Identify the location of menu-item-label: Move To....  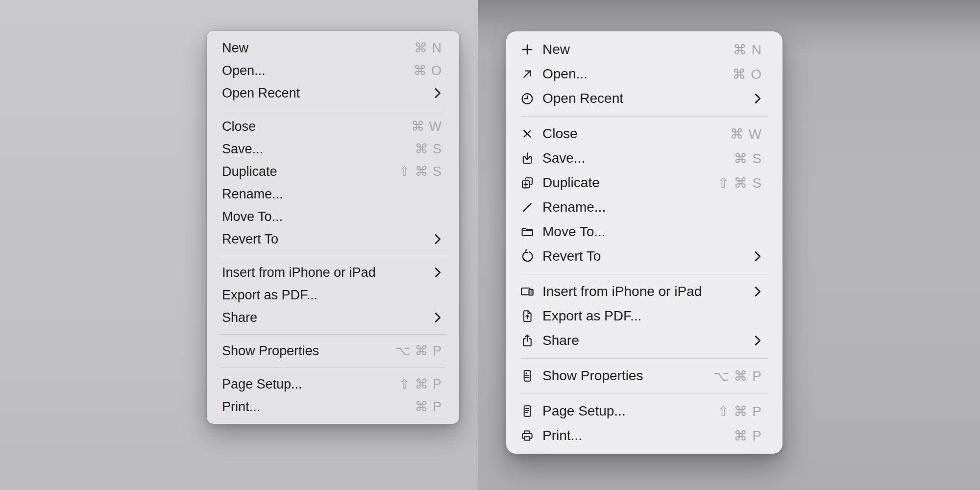
(252, 217).